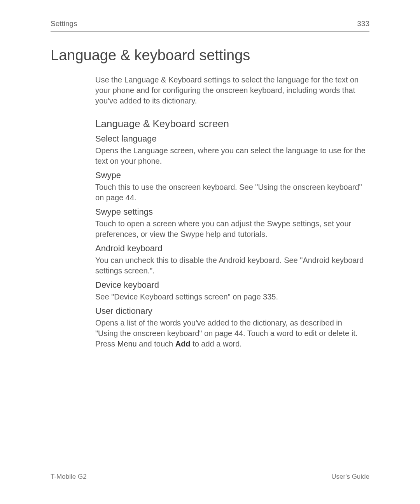  I want to click on main-title: Language & keyboard settings, so click(210, 55).